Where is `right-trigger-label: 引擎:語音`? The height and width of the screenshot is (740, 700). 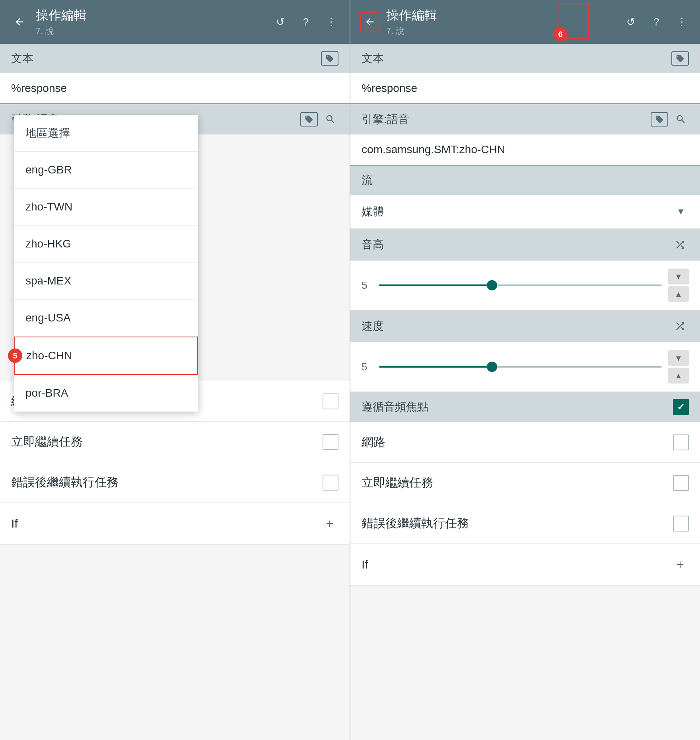 right-trigger-label: 引擎:語音 is located at coordinates (385, 119).